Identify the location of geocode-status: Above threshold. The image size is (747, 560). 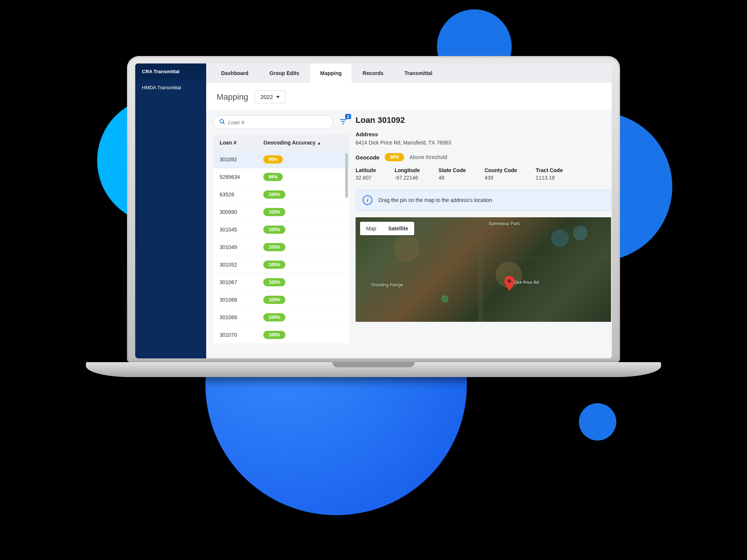
(428, 157).